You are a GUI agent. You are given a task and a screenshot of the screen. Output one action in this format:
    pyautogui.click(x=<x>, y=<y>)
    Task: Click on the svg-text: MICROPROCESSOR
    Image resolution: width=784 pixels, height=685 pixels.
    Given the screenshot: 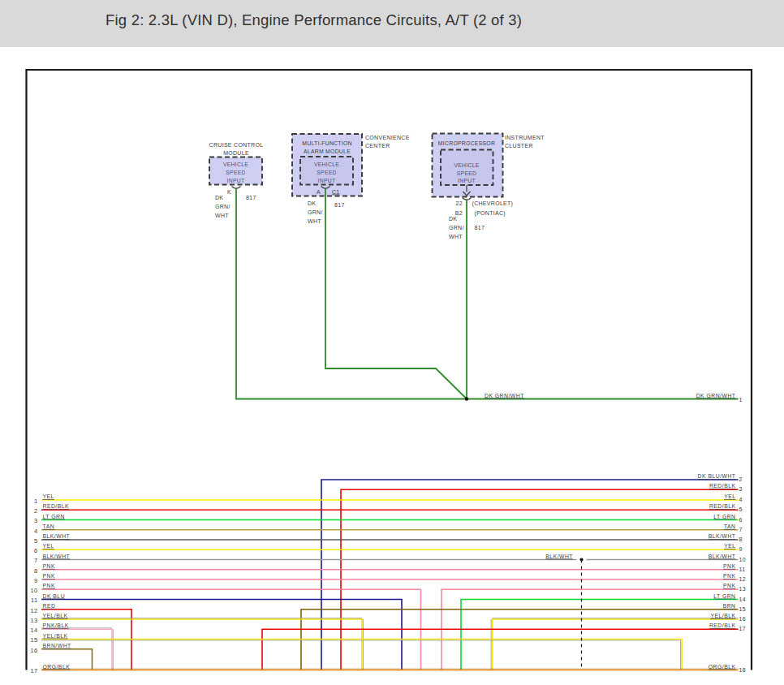 What is the action you would take?
    pyautogui.click(x=467, y=143)
    